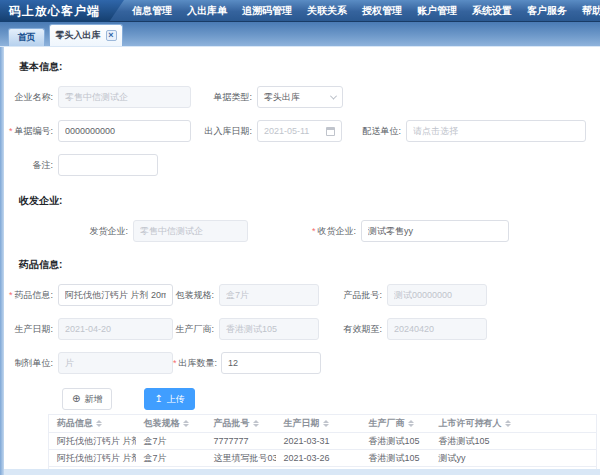  What do you see at coordinates (437, 329) in the screenshot?
I see `expiry-input` at bounding box center [437, 329].